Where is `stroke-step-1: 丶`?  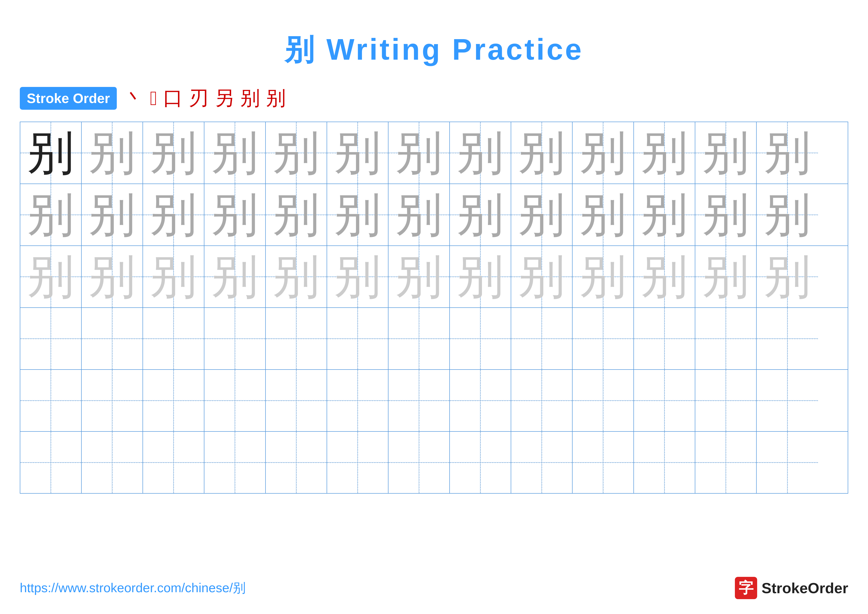
stroke-step-1: 丶 is located at coordinates (134, 98).